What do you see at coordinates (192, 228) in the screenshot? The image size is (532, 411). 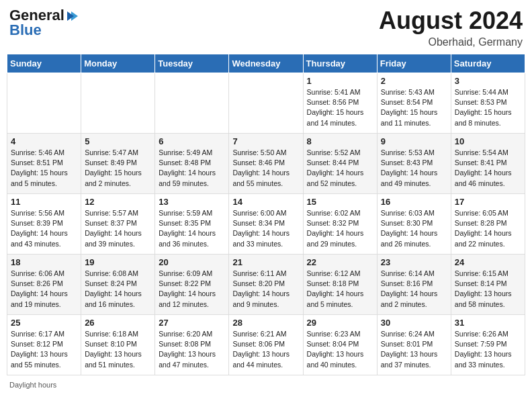 I see `day-info: Sunrise: 5:59 AM Sunset: 8:35 PM Dayligh…` at bounding box center [192, 228].